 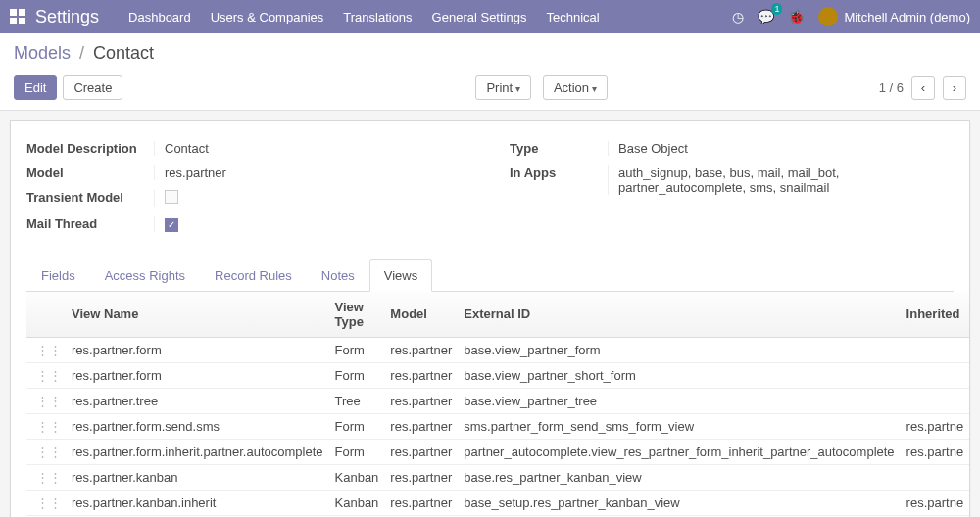 I want to click on tab-fields: Fields, so click(x=59, y=276).